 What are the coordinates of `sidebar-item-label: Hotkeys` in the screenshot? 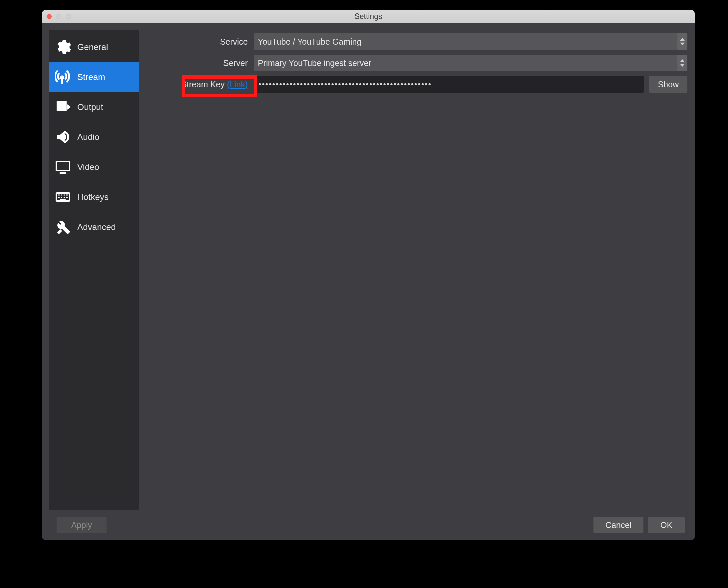 It's located at (93, 197).